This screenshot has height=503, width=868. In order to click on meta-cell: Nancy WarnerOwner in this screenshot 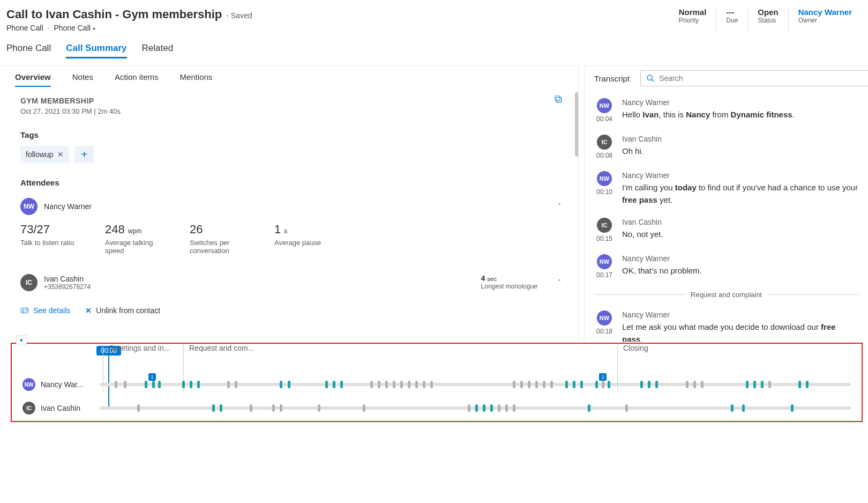, I will do `click(825, 20)`.